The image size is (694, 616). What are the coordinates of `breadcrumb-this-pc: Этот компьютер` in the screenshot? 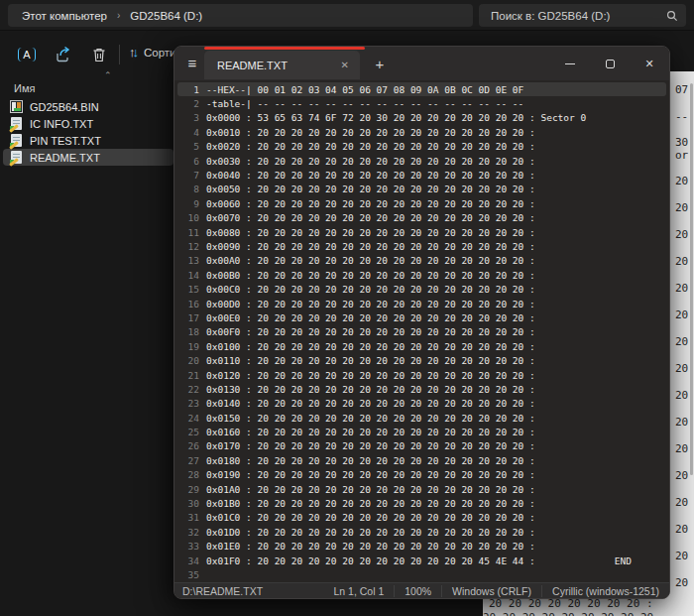 It's located at (64, 16).